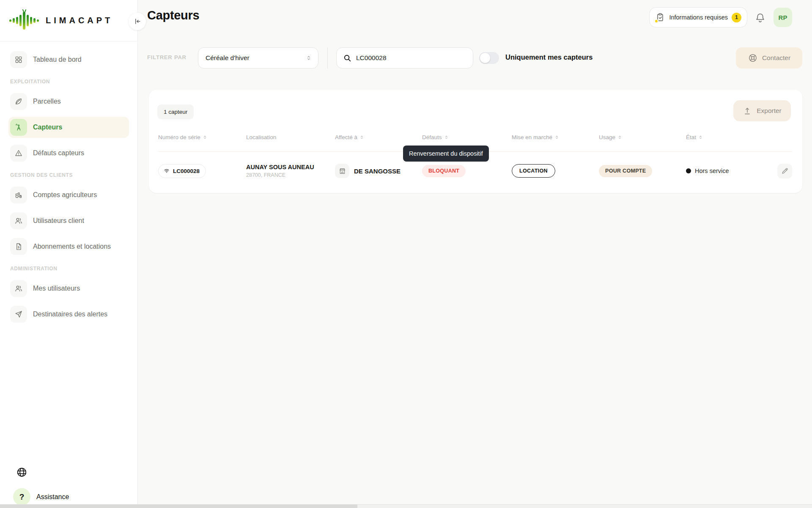 The height and width of the screenshot is (508, 812). What do you see at coordinates (69, 153) in the screenshot?
I see `sidebar-item-defauts-capteurs: Défauts capteurs` at bounding box center [69, 153].